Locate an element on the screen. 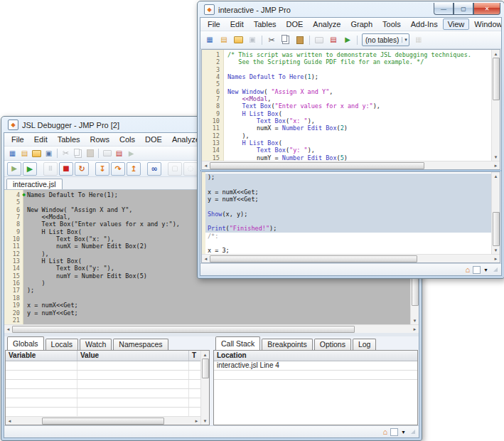 The height and width of the screenshot is (441, 504). code-line: 7 <<Modal, is located at coordinates (347, 99).